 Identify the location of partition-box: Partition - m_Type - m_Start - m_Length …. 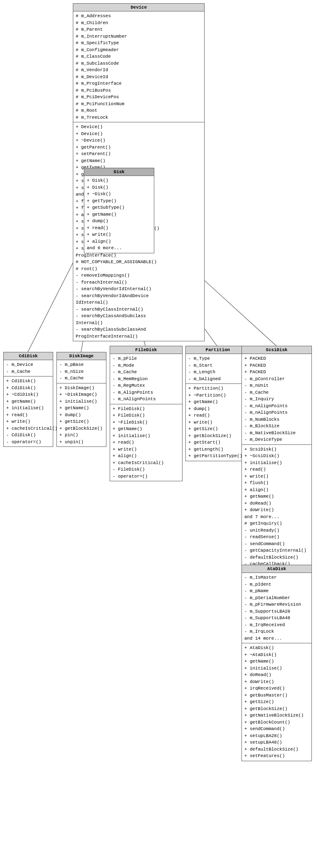
(218, 404).